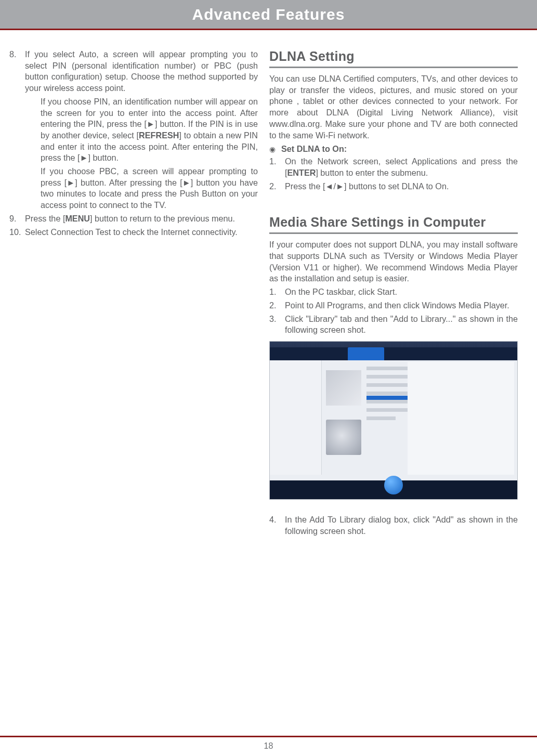 The width and height of the screenshot is (537, 756). What do you see at coordinates (401, 324) in the screenshot?
I see `list-text: Click "Library" tab and then "Add to Lib…` at bounding box center [401, 324].